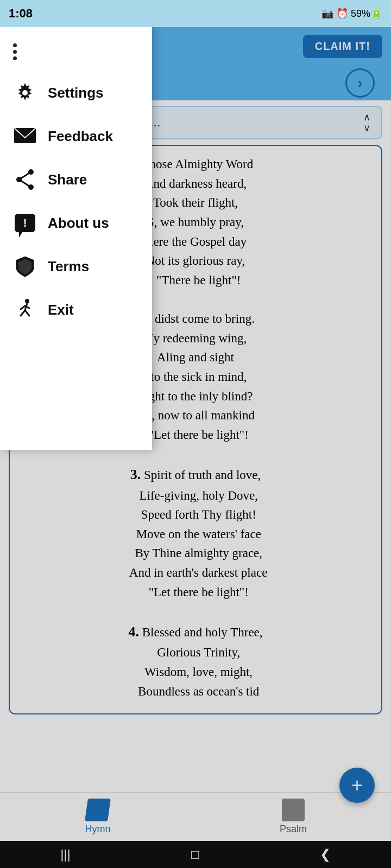 The width and height of the screenshot is (391, 868). I want to click on menu-item-exit: Exit, so click(76, 310).